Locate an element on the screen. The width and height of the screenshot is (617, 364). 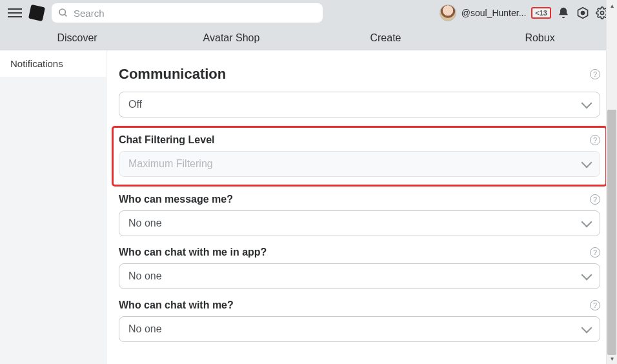
scrollbar-track: ▴ ▾ is located at coordinates (612, 182).